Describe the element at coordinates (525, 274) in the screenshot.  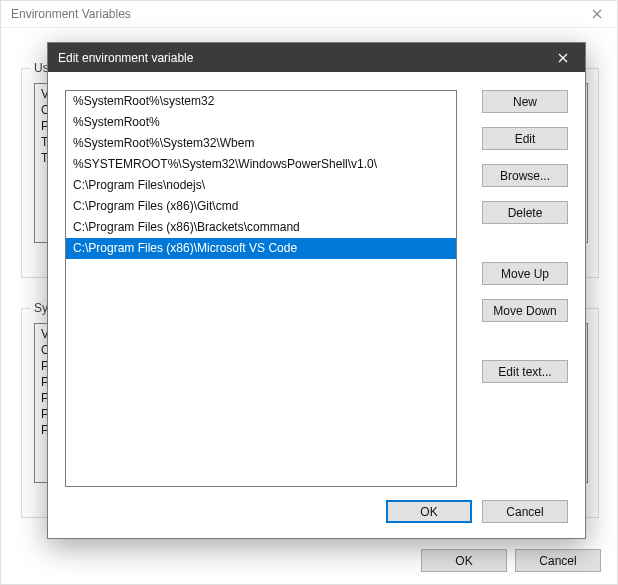
I see `move-up-button: Move Up` at that location.